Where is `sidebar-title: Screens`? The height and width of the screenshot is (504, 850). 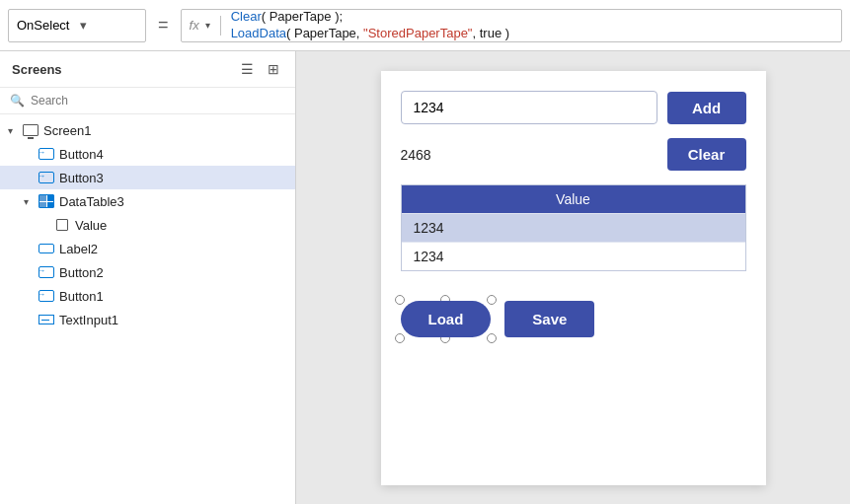 sidebar-title: Screens is located at coordinates (38, 69).